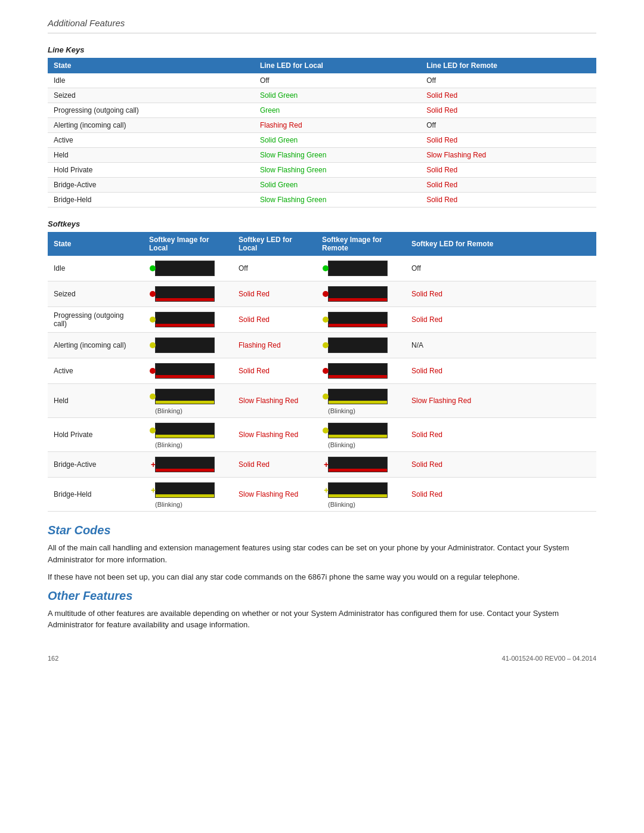 The height and width of the screenshot is (833, 644). What do you see at coordinates (338, 81) in the screenshot?
I see `lk-local-led: Off` at bounding box center [338, 81].